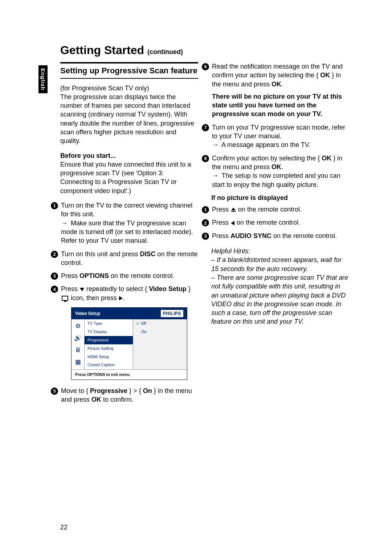  I want to click on no-picture-heading: If no picture is displayed, so click(280, 198).